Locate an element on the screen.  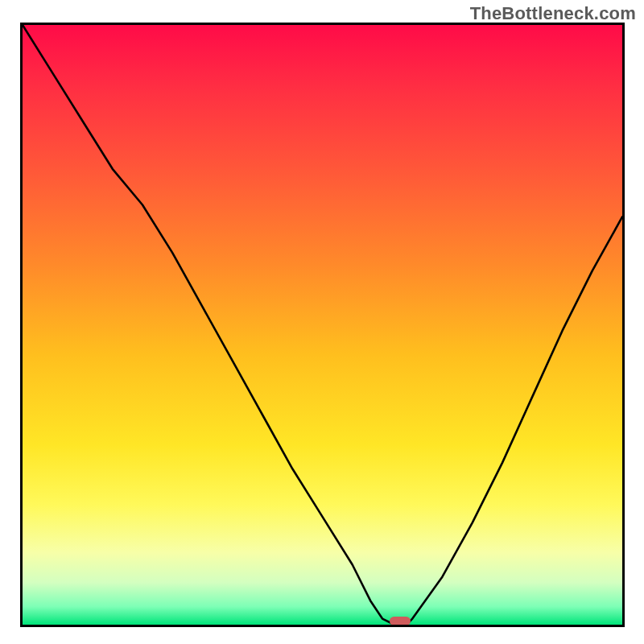
minimum-marker is located at coordinates (400, 621).